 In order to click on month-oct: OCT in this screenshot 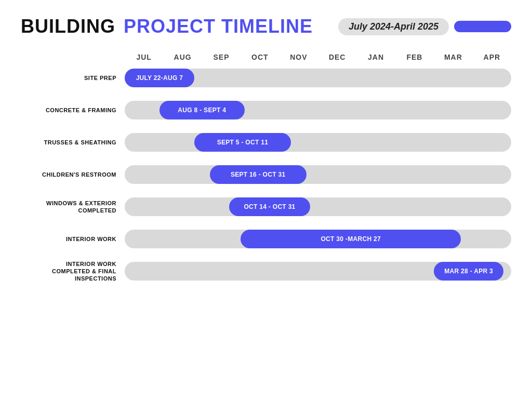, I will do `click(260, 57)`.